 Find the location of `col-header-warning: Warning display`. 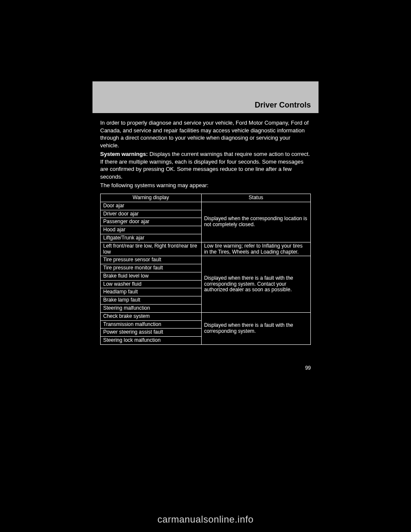

col-header-warning: Warning display is located at coordinates (151, 198).